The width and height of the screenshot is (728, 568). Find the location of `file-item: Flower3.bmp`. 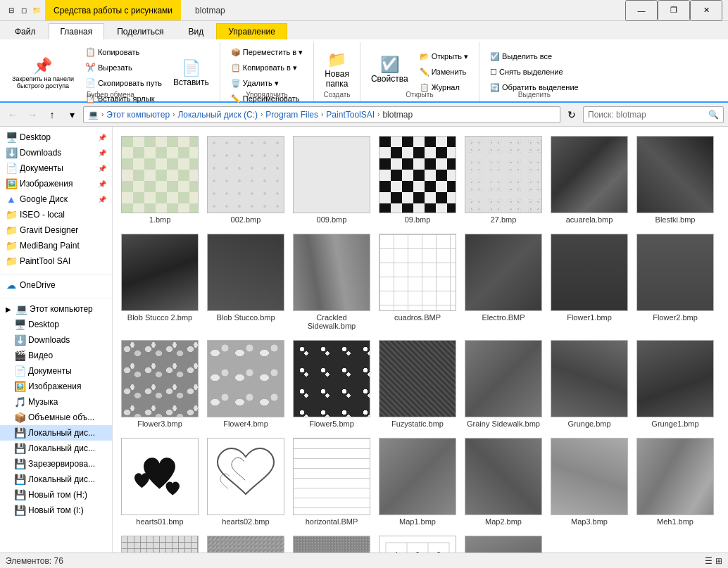

file-item: Flower3.bmp is located at coordinates (160, 384).